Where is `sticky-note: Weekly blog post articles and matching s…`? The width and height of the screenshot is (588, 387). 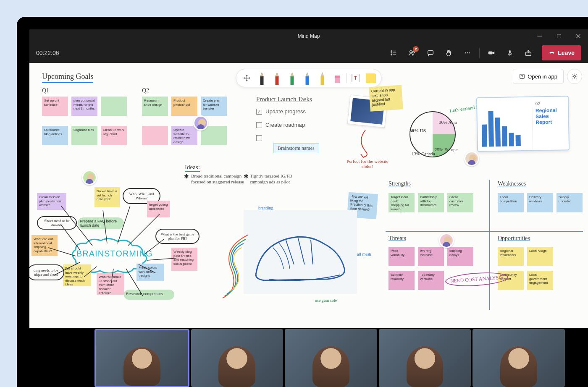
sticky-note: Weekly blog post articles and matching s… is located at coordinates (184, 259).